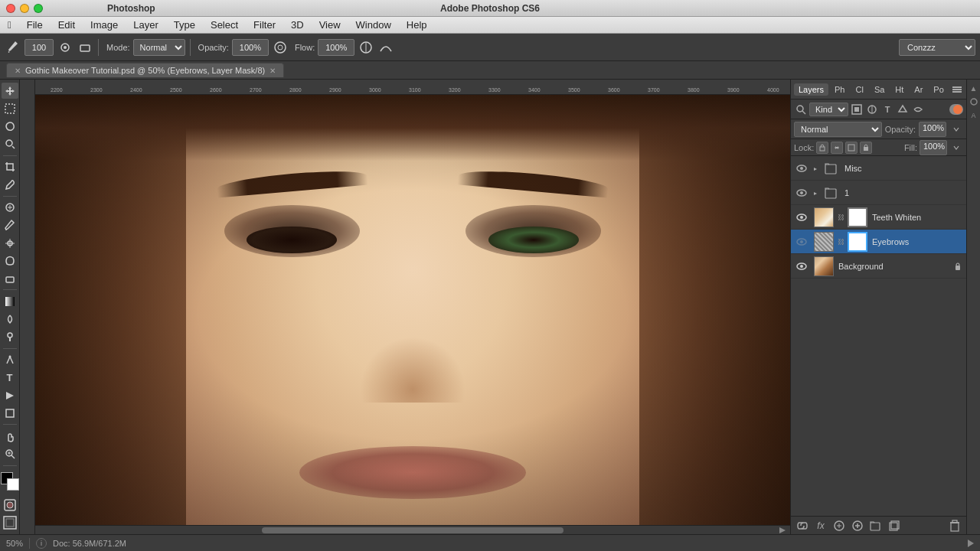 Image resolution: width=980 pixels, height=551 pixels. I want to click on quick-mask-btn, so click(10, 505).